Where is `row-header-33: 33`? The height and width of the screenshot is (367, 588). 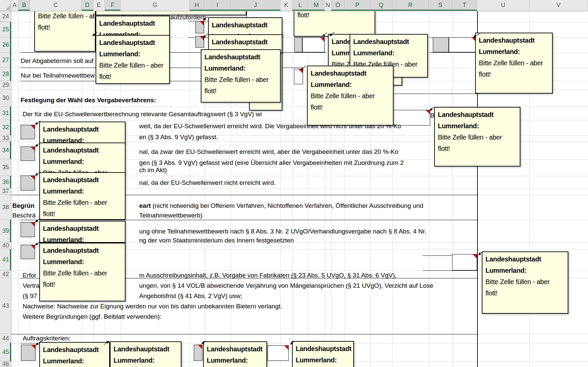 row-header-33: 33 is located at coordinates (5, 139).